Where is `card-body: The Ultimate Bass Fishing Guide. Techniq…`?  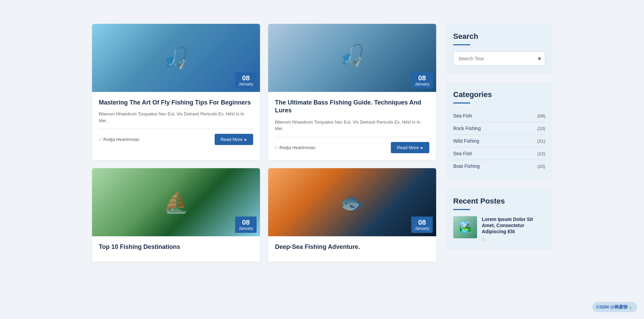 card-body: The Ultimate Bass Fishing Guide. Techniq… is located at coordinates (352, 126).